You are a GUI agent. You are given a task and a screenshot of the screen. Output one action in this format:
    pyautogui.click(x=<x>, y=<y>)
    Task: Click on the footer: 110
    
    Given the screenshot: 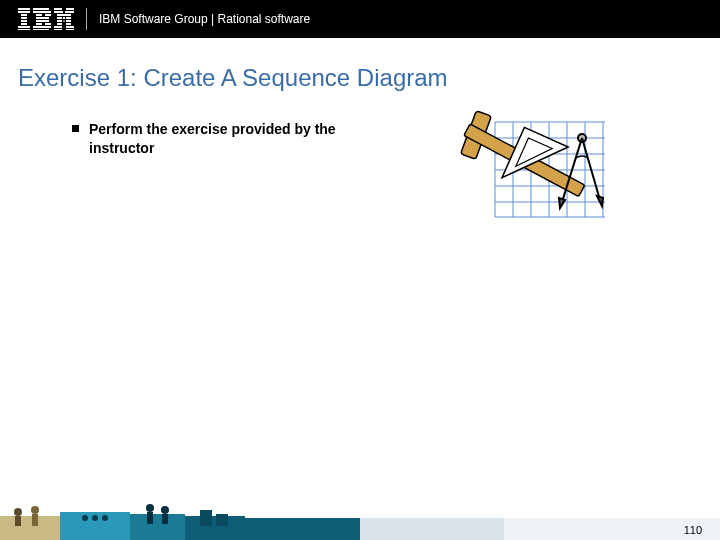 What is the action you would take?
    pyautogui.click(x=360, y=516)
    